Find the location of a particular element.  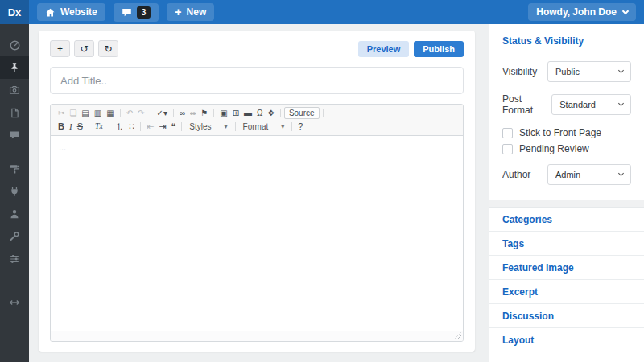

accordion-featured-image: Featured Image is located at coordinates (567, 268).